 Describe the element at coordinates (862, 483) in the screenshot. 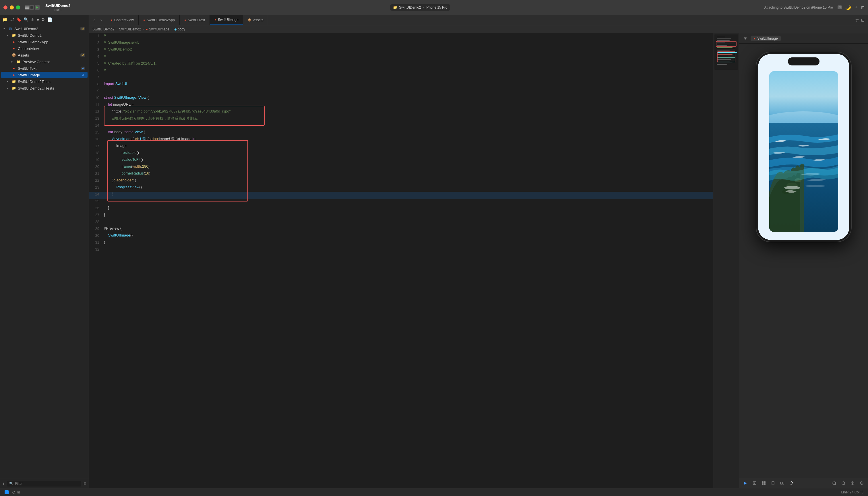

I see `zoom-100-button: 1:1` at that location.